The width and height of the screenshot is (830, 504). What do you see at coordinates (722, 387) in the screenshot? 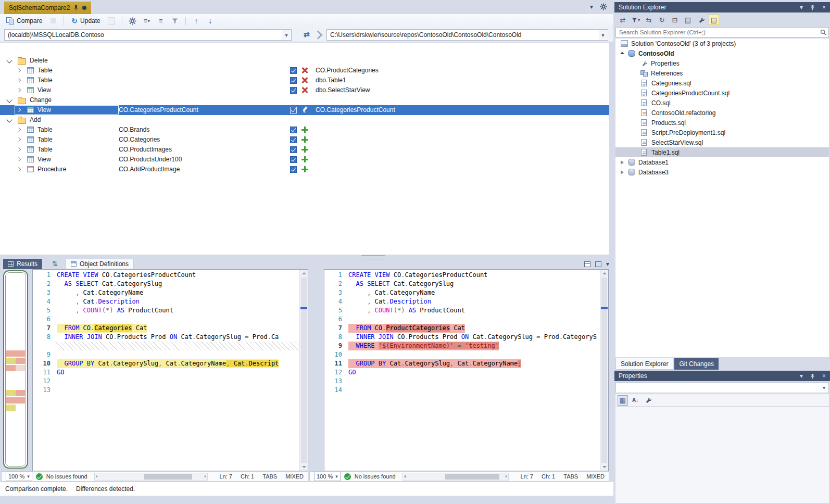
I see `properties-object-combo: ▾` at bounding box center [722, 387].